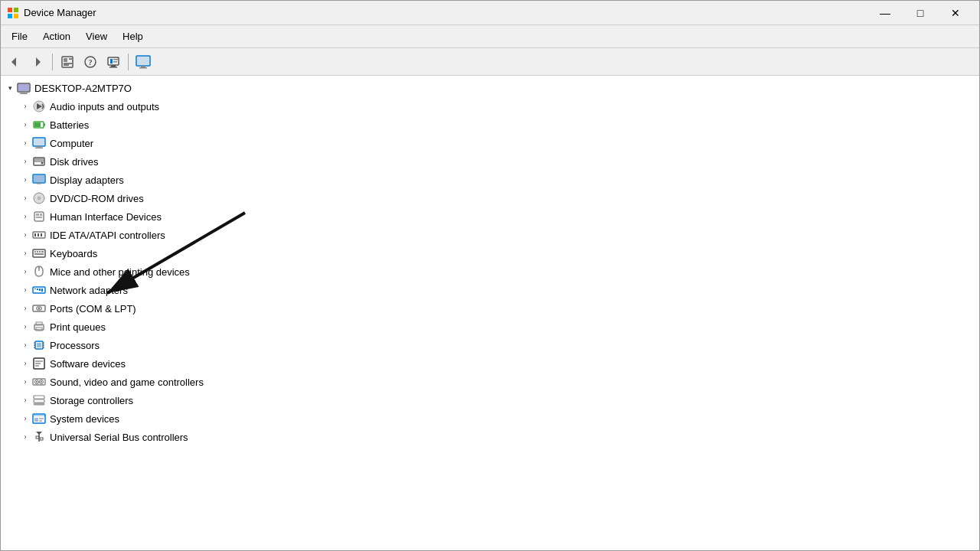 The width and height of the screenshot is (980, 551). What do you see at coordinates (25, 419) in the screenshot?
I see `chevron-system: ›` at bounding box center [25, 419].